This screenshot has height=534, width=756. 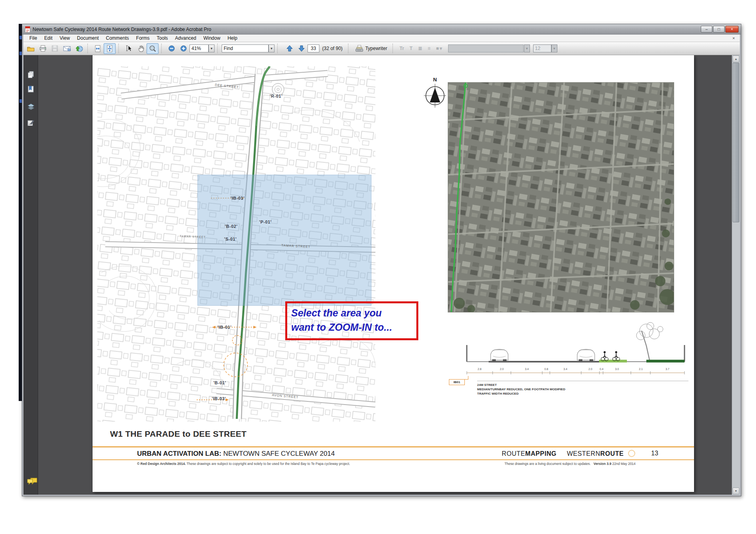 I want to click on navigation-pane, so click(x=31, y=275).